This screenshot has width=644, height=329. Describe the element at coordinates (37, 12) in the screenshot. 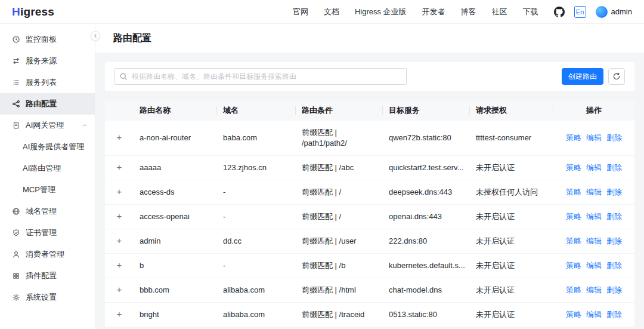

I see `app-logo-rest: igress` at that location.